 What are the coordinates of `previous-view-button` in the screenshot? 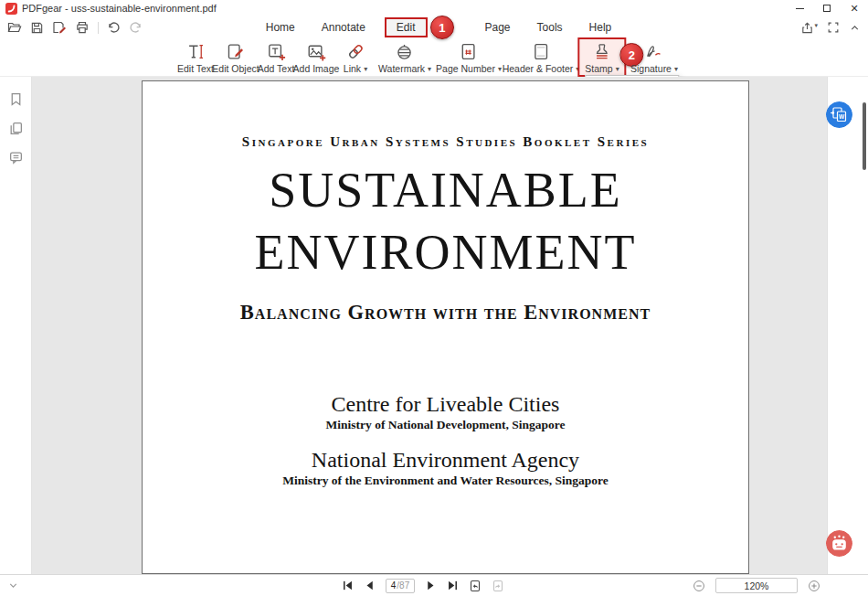 It's located at (475, 586).